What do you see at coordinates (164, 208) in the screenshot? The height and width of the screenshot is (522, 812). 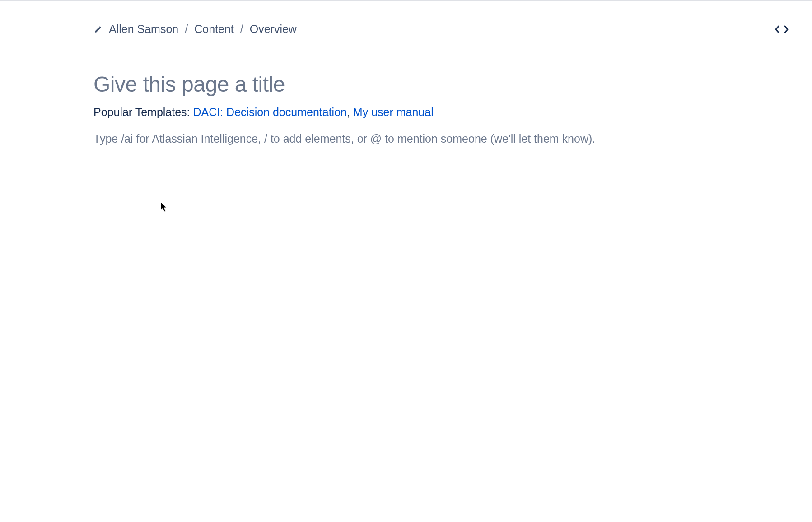 I see `mouse-cursor` at bounding box center [164, 208].